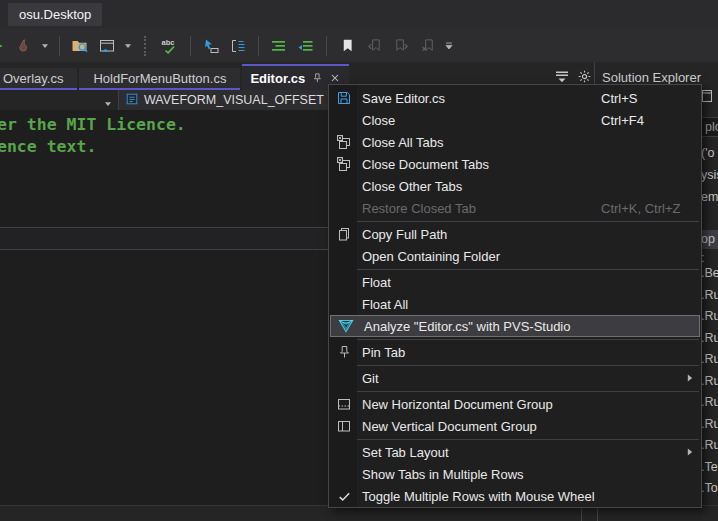 This screenshot has width=718, height=521. I want to click on menu-item-label: New Horizontal Document Group, so click(530, 404).